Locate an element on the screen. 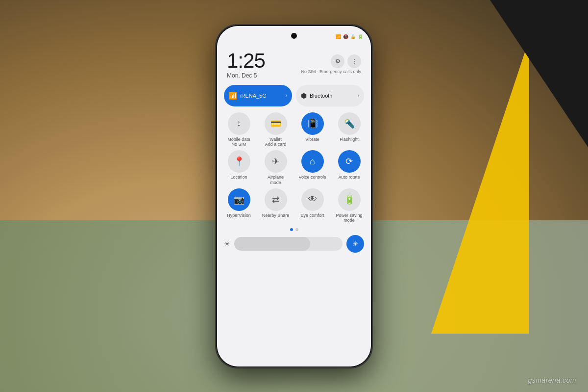  wifi-toggle-label: iRENA_5G is located at coordinates (253, 96).